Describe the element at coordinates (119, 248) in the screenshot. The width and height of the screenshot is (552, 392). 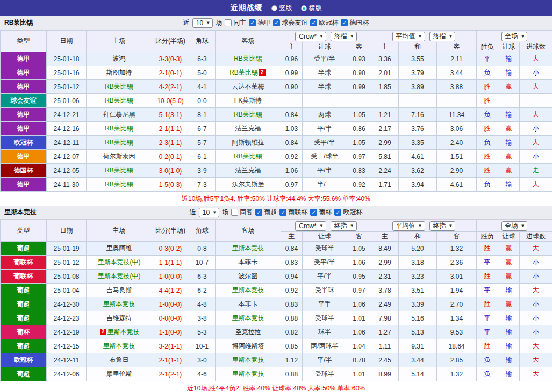
I see `home-team-name: 里奥阿维` at that location.